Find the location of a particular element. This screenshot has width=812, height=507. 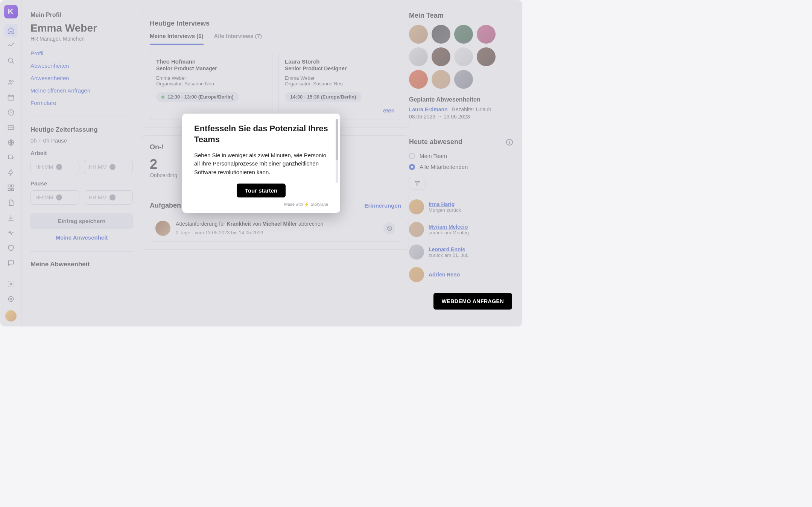

webdemo-button: WEBDEMO ANFRAGEN is located at coordinates (473, 301).